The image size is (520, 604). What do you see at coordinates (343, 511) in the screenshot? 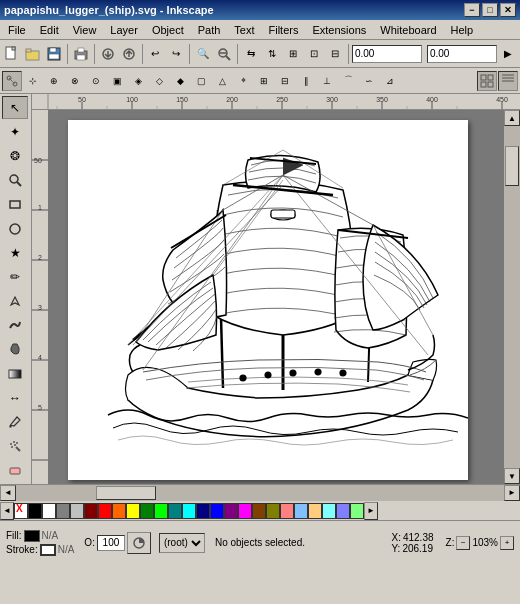
I see `color-swatch-lavender` at bounding box center [343, 511].